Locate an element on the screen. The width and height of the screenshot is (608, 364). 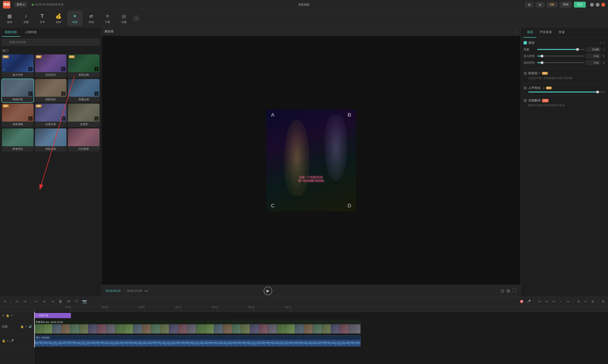
tab-person-effects: 人物特效 is located at coordinates (31, 33).